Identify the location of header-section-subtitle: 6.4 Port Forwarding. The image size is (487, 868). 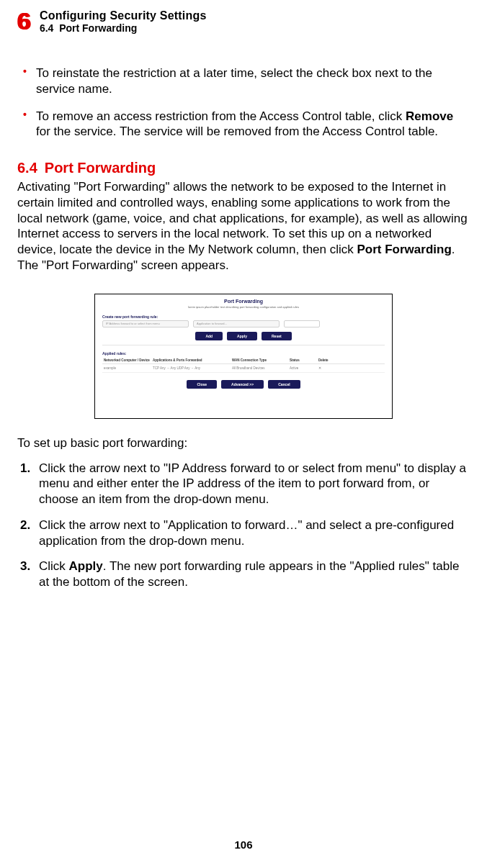
(123, 28).